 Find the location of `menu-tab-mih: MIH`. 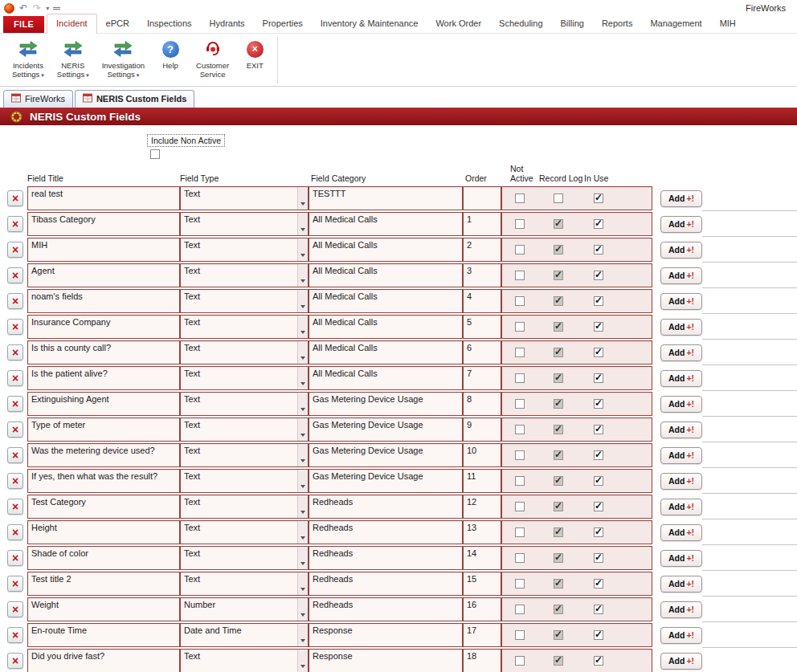

menu-tab-mih: MIH is located at coordinates (728, 24).